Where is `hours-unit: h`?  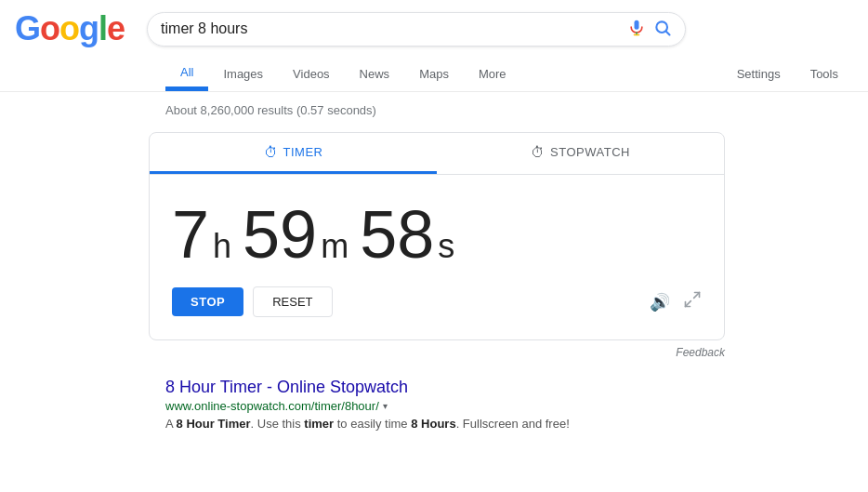
hours-unit: h is located at coordinates (222, 246).